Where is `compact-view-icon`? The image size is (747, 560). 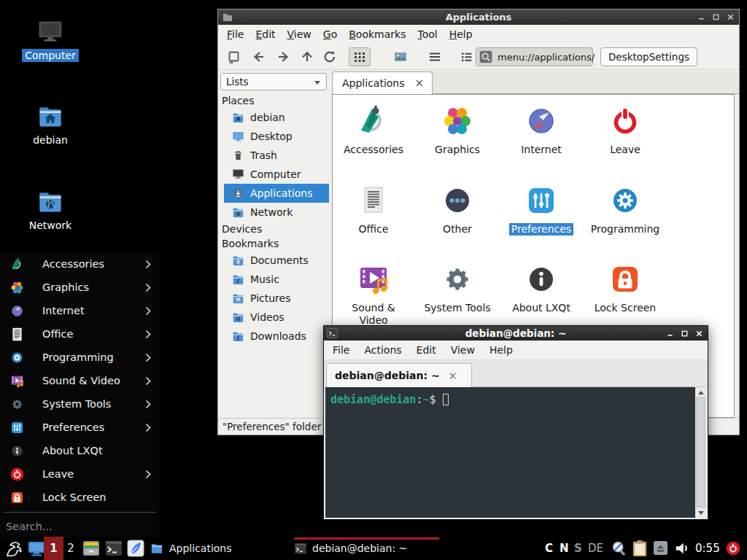 compact-view-icon is located at coordinates (435, 57).